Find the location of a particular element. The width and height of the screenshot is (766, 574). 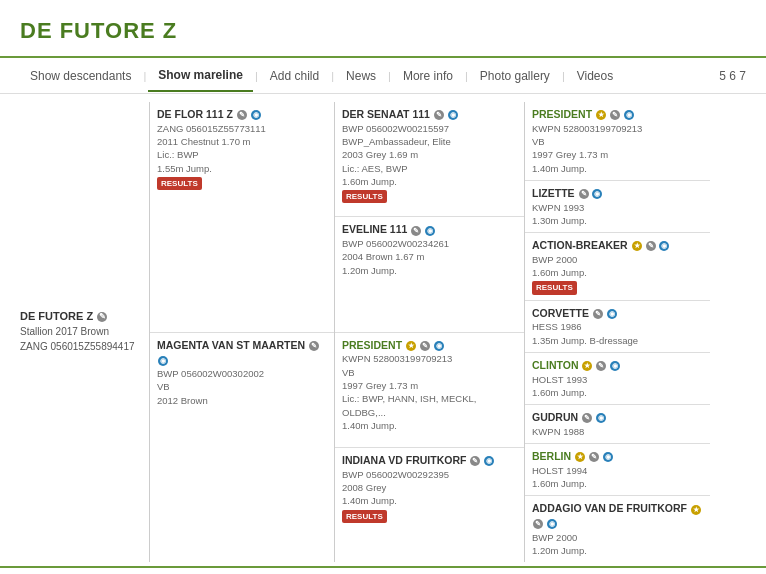

sire-name: DE FLOR 111 Z ✎ ◉ is located at coordinates (242, 114).